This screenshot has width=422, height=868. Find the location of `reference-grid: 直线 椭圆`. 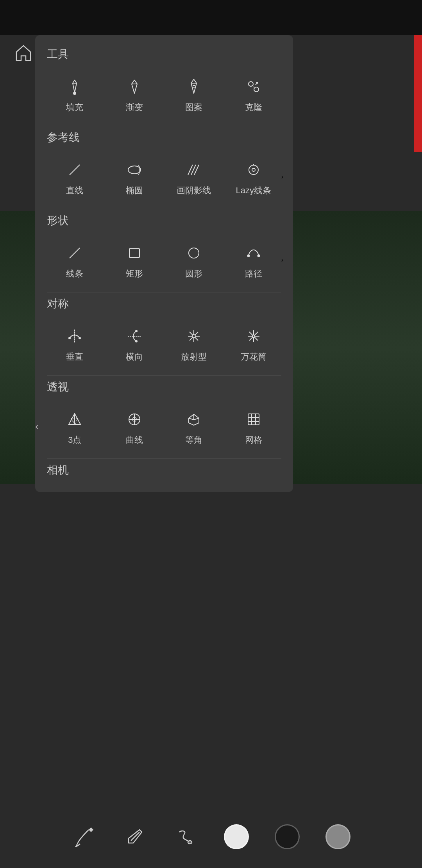

reference-grid: 直线 椭圆 is located at coordinates (164, 177).